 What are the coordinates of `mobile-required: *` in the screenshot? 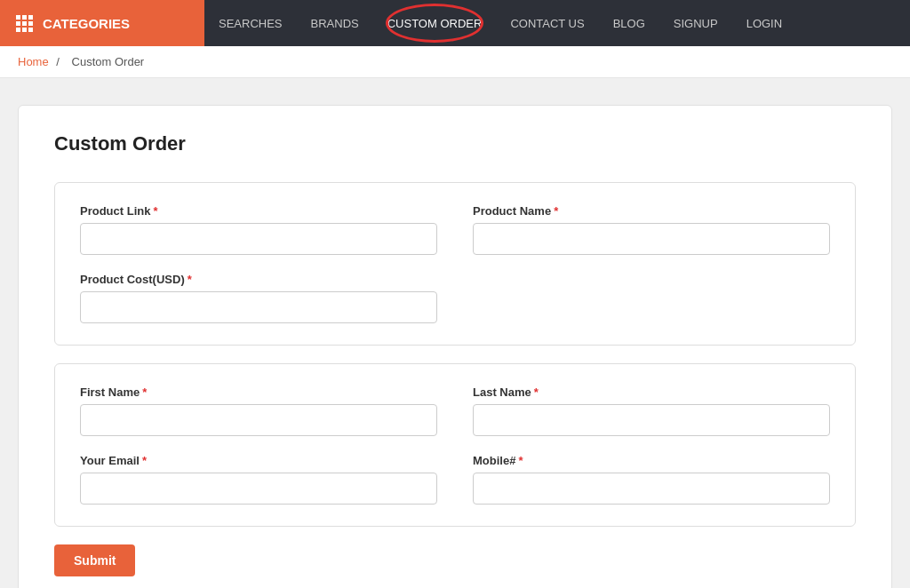 It's located at (521, 460).